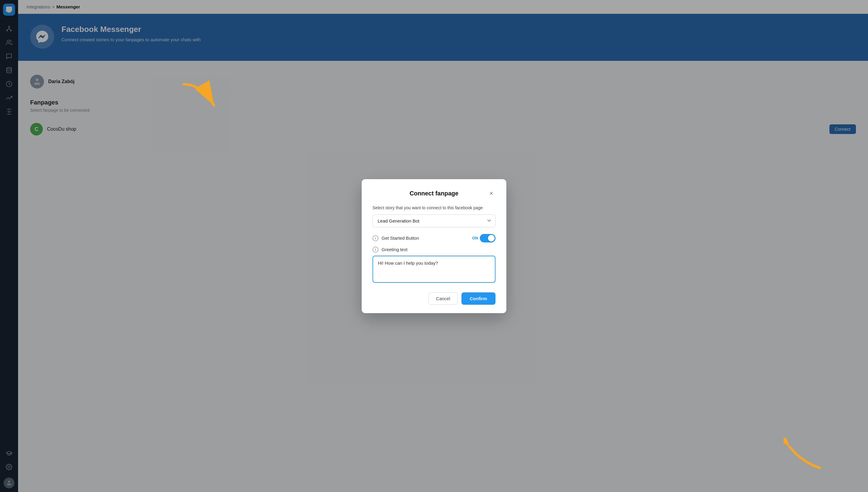 This screenshot has height=492, width=868. What do you see at coordinates (434, 250) in the screenshot?
I see `greeting-row: i Greeting text` at bounding box center [434, 250].